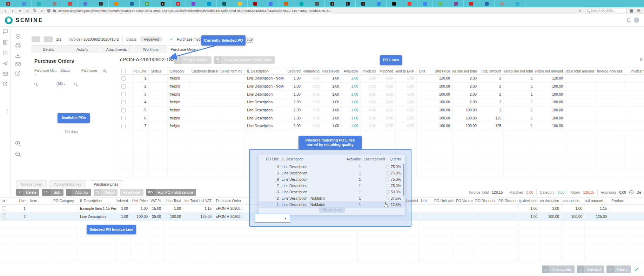  Describe the element at coordinates (68, 184) in the screenshot. I see `tab-accounting-lines: Accounting Lines` at that location.